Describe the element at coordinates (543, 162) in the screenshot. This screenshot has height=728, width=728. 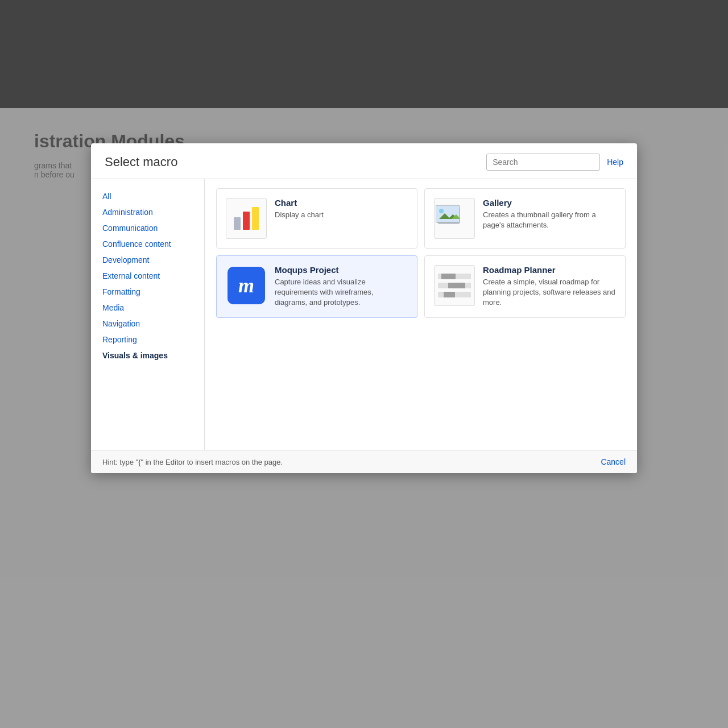
I see `search-input` at that location.